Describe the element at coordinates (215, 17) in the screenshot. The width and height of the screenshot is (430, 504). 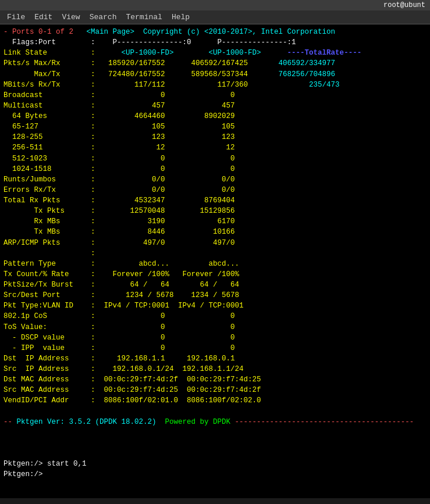
I see `menu-bar: FileEditViewSearchTerminalHelp` at that location.